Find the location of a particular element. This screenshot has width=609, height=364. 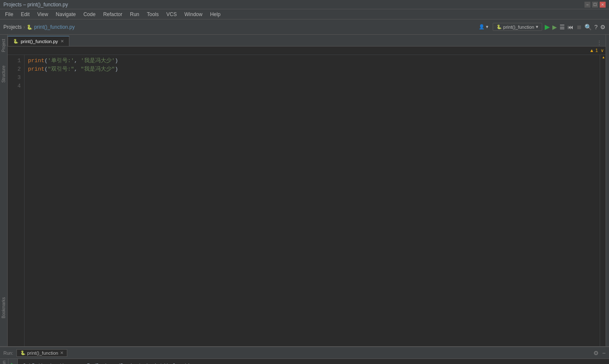

menu-bar: File Edit View Navigate Code Refactor Ru… is located at coordinates (304, 14).